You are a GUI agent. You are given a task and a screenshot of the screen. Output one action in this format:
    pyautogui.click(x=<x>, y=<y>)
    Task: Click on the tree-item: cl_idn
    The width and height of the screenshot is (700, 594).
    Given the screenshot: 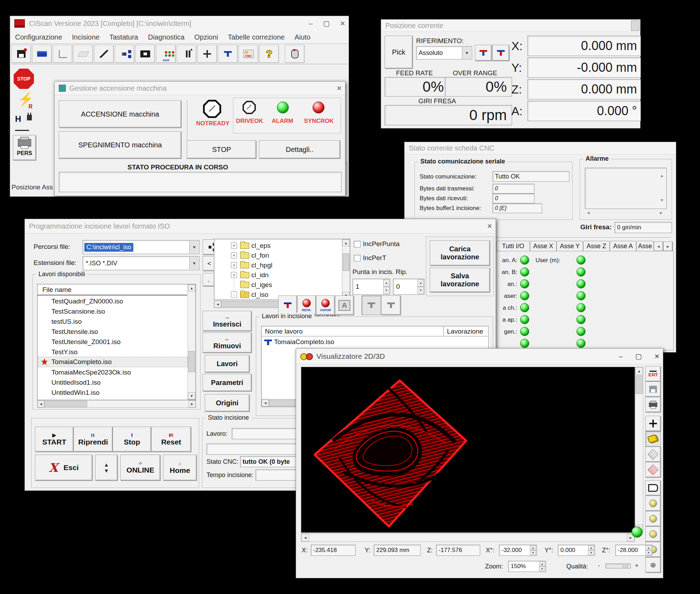 What is the action you would take?
    pyautogui.click(x=260, y=275)
    